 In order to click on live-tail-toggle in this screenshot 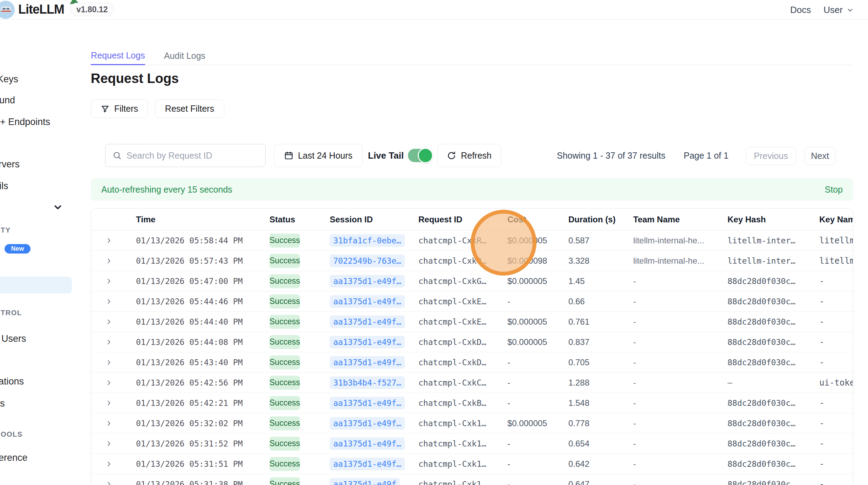, I will do `click(420, 155)`.